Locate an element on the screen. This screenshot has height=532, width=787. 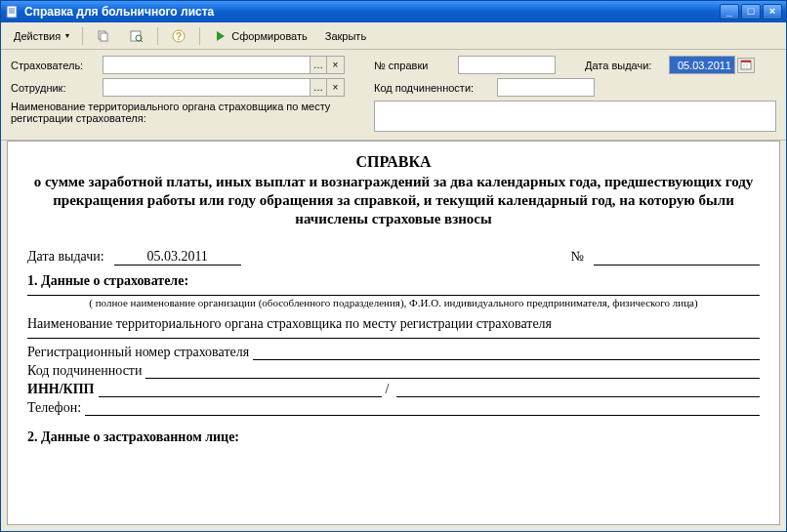
copy-button is located at coordinates (104, 36).